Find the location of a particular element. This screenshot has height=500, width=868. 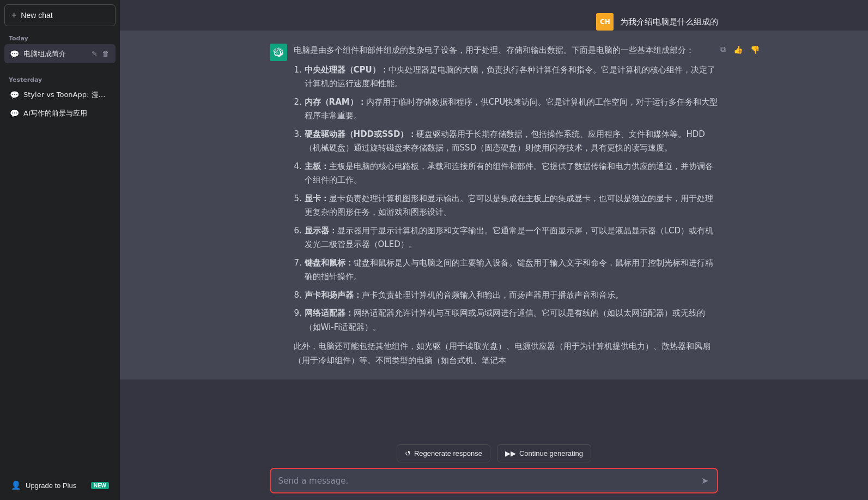

sidebar-item-chat-3: 💬 AI写作的前景与应用 is located at coordinates (60, 113).